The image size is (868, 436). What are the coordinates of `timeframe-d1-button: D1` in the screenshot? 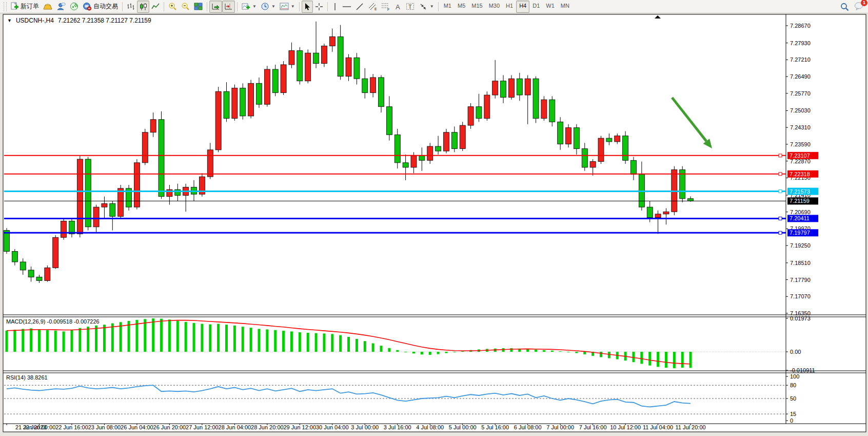 It's located at (536, 7).